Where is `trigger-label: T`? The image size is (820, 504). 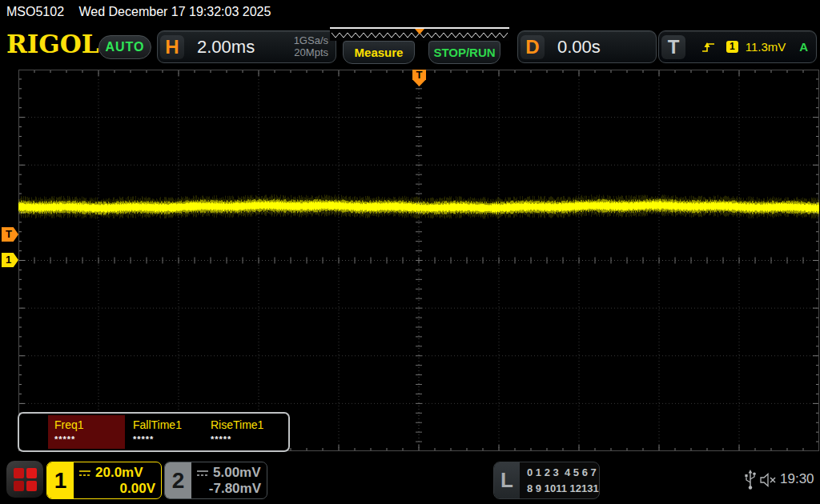 trigger-label: T is located at coordinates (673, 47).